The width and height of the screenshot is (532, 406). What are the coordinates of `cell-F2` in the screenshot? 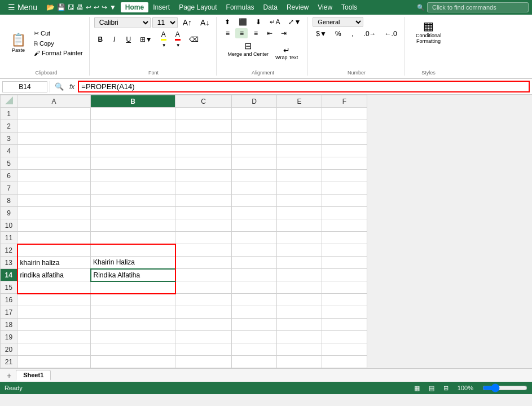 It's located at (345, 126).